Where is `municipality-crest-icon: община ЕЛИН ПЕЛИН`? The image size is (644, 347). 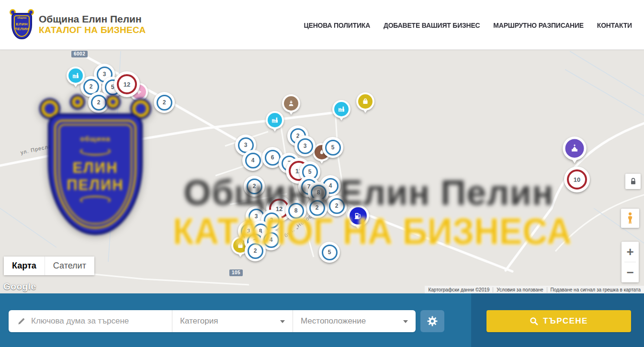 municipality-crest-icon: община ЕЛИН ПЕЛИН is located at coordinates (22, 24).